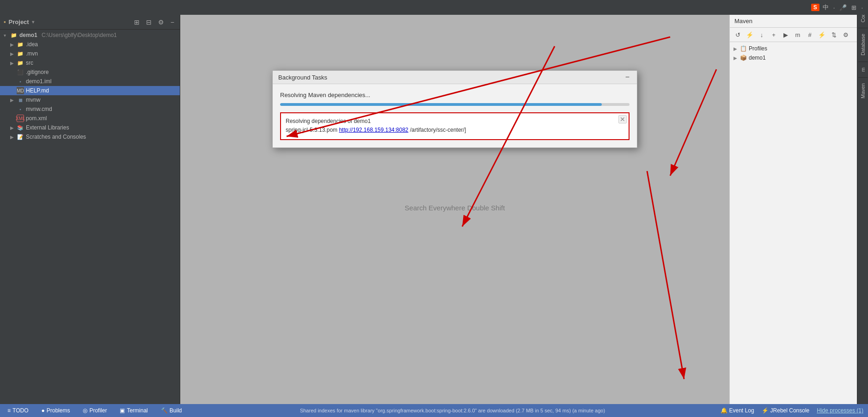  Describe the element at coordinates (724, 411) in the screenshot. I see `event-log-icon: 🔔` at that location.